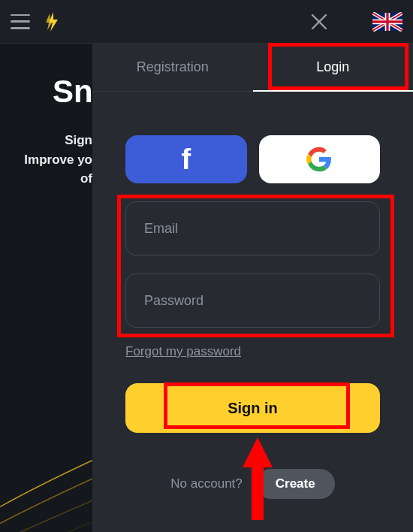  Describe the element at coordinates (206, 484) in the screenshot. I see `no-account-label: No account?` at that location.